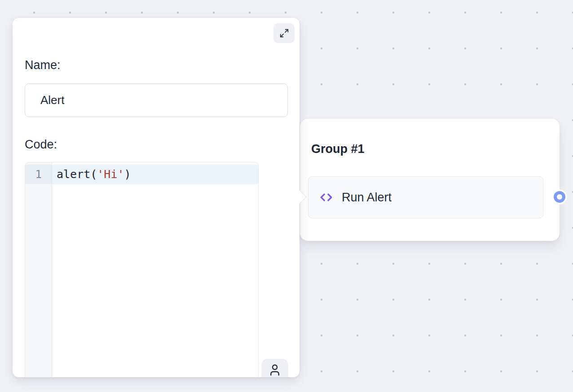 This screenshot has height=392, width=573. Describe the element at coordinates (560, 197) in the screenshot. I see `connection-handle` at that location.